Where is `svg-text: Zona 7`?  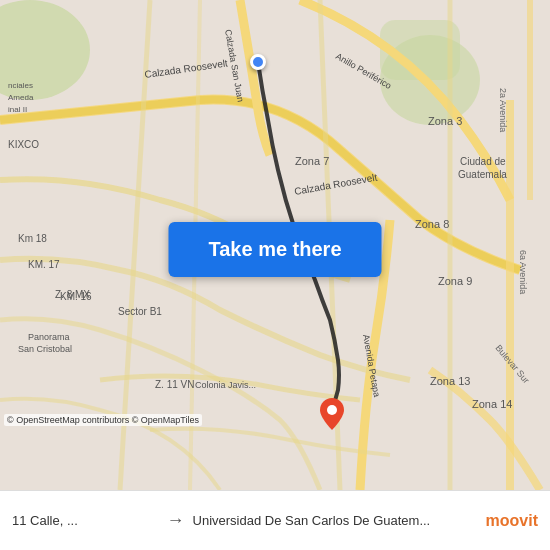 svg-text: Zona 7 is located at coordinates (312, 161).